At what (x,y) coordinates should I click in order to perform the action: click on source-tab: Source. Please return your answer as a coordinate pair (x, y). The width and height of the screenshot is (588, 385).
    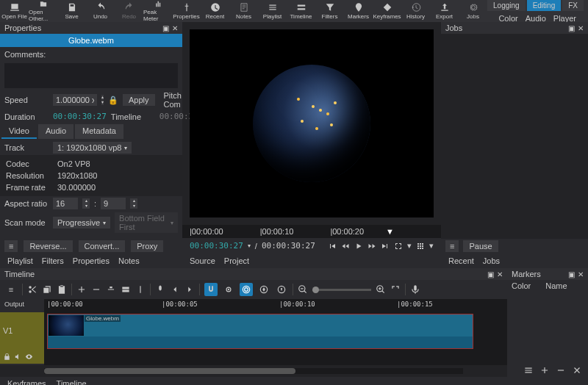
    Looking at the image, I should click on (203, 261).